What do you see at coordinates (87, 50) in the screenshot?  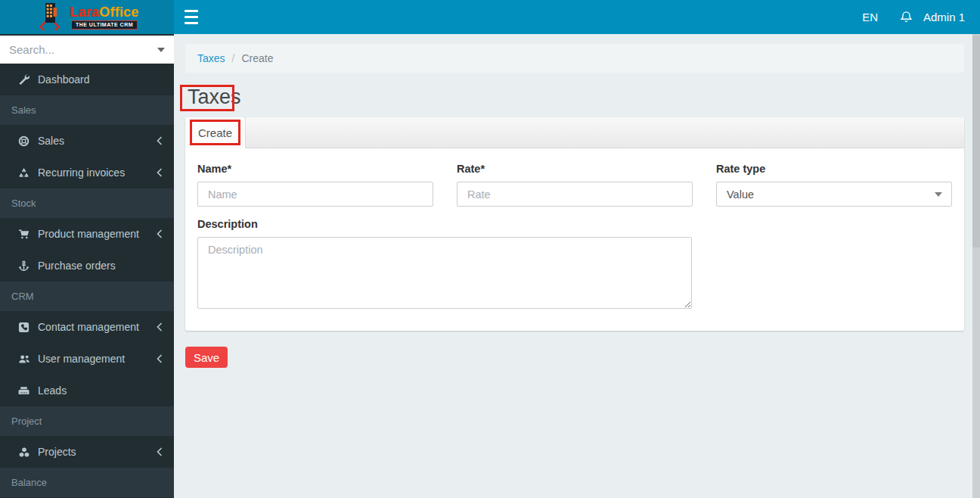 I see `search-input` at bounding box center [87, 50].